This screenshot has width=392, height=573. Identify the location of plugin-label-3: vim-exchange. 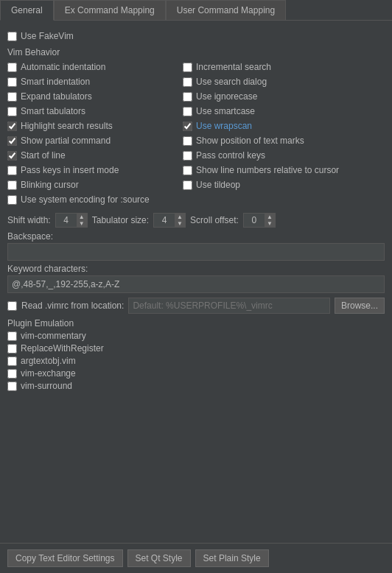
(49, 373).